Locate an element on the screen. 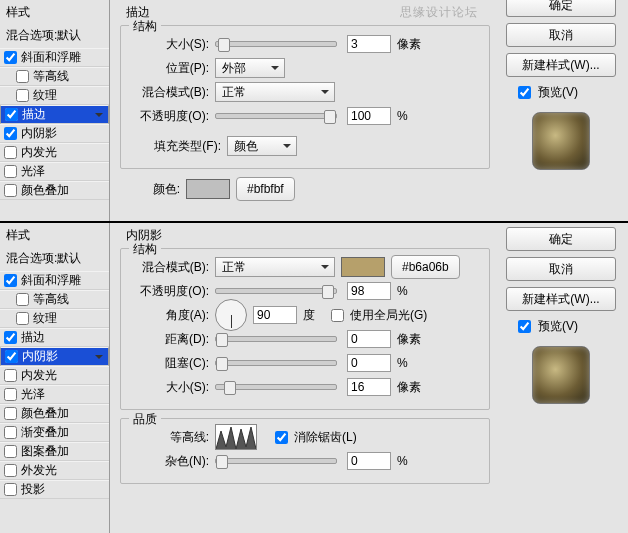 The image size is (628, 533). shadow-color-swatch is located at coordinates (363, 267).